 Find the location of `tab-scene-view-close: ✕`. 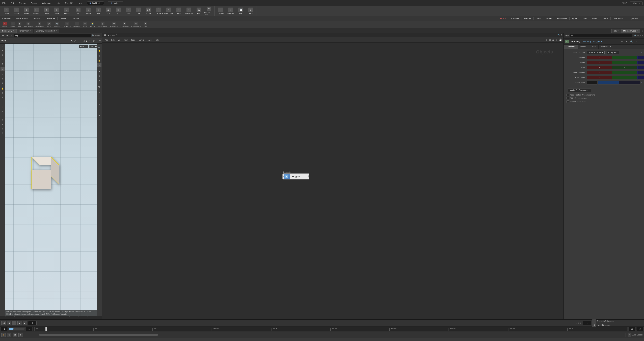

tab-scene-view-close: ✕ is located at coordinates (13, 31).